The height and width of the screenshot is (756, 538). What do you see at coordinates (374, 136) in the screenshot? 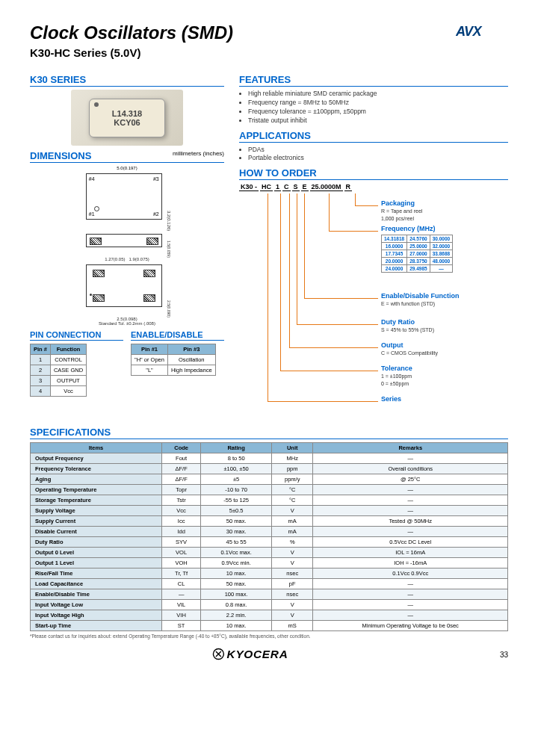
I see `applications-heading: APPLICATIONS` at bounding box center [374, 136].